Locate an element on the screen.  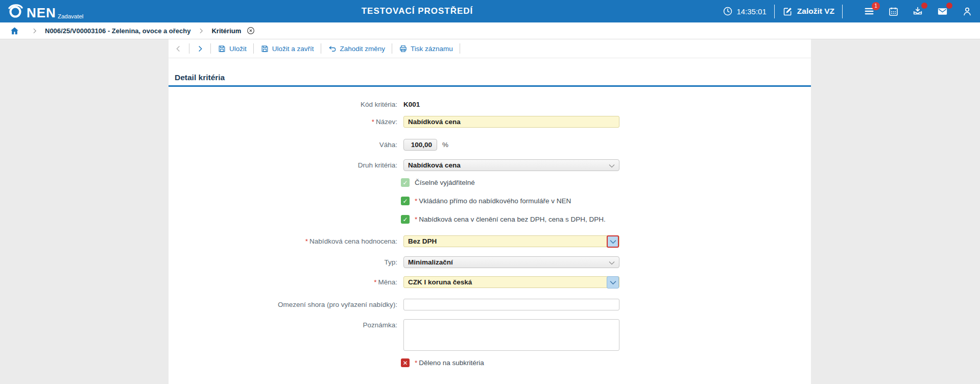
name-input is located at coordinates (512, 122).